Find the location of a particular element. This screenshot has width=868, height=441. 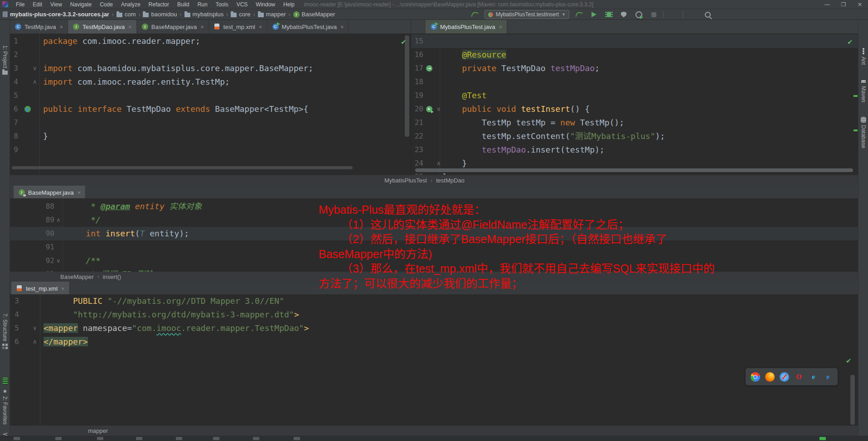

annotation-line: （1）这儿的实体类通过@FieldName注解配置好了之后； is located at coordinates (517, 225).